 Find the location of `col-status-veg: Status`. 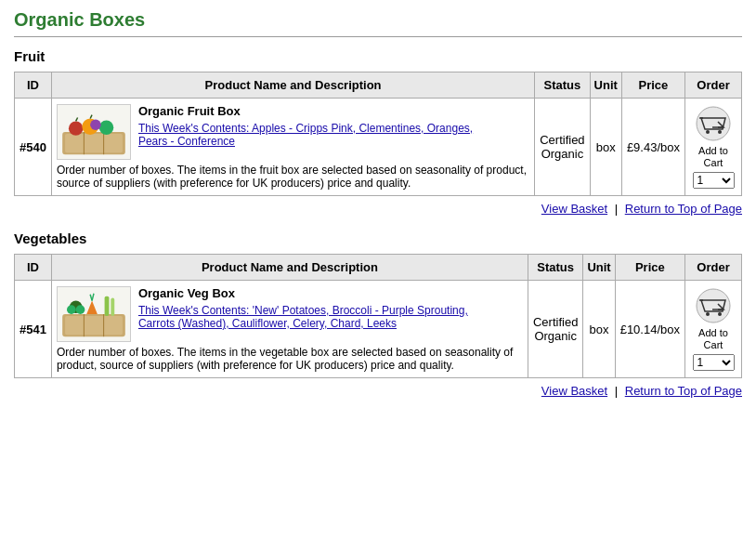

col-status-veg: Status is located at coordinates (555, 268).